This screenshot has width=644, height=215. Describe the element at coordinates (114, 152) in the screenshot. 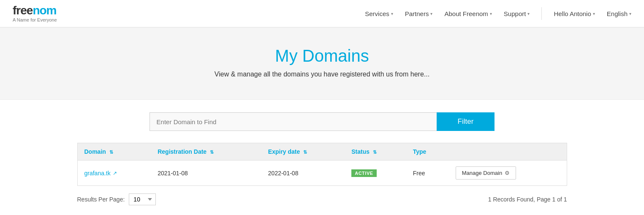

I see `col-domain: Domain ⇅` at that location.